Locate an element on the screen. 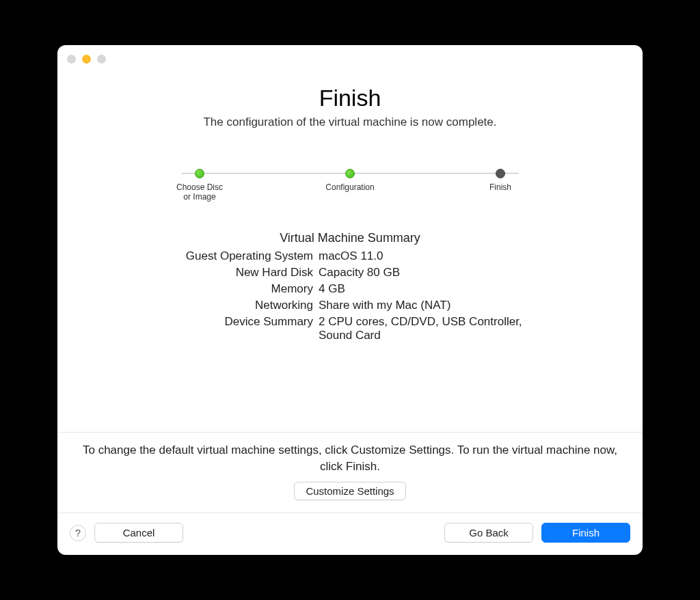  summary-title: Virtual Machine Summary is located at coordinates (350, 238).